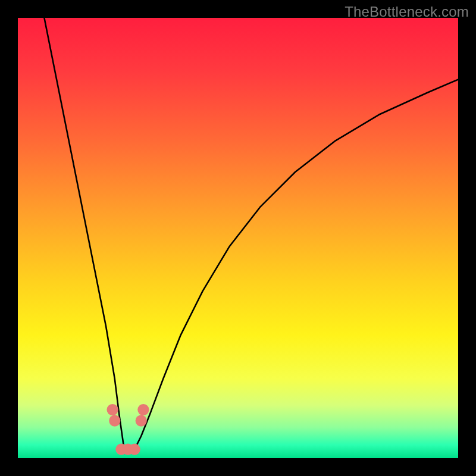  What do you see at coordinates (127, 430) in the screenshot?
I see `markers-group` at bounding box center [127, 430].